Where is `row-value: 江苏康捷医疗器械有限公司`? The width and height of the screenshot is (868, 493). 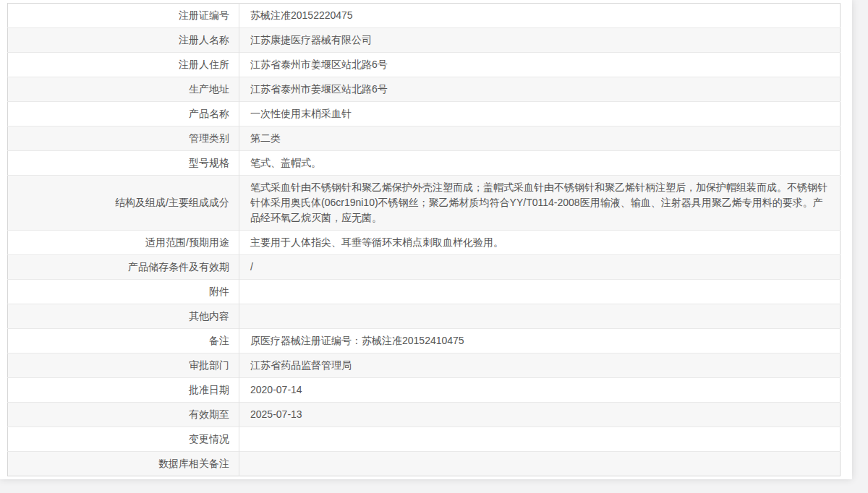
row-value: 江苏康捷医疗器械有限公司 is located at coordinates (540, 40).